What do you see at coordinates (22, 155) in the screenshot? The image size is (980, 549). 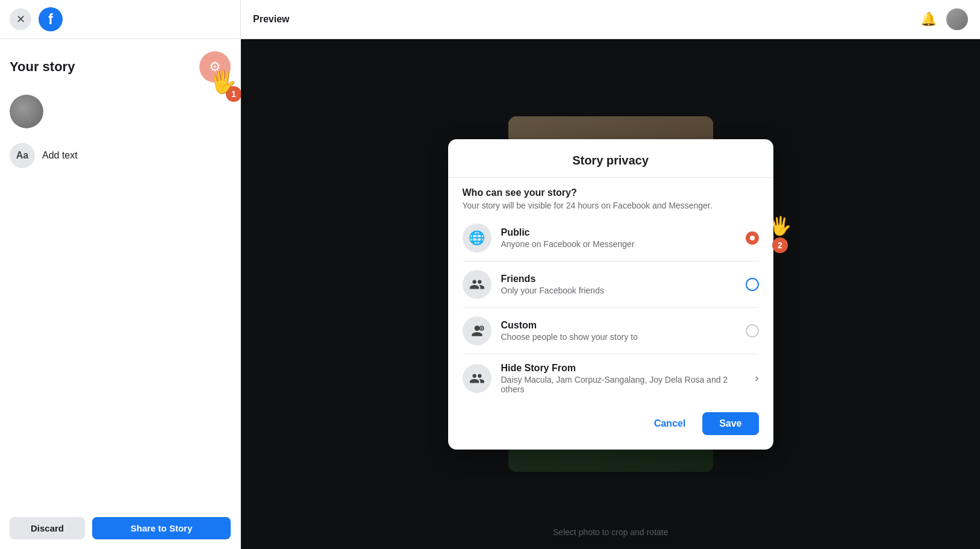 I see `add-text-icon: Aa` at bounding box center [22, 155].